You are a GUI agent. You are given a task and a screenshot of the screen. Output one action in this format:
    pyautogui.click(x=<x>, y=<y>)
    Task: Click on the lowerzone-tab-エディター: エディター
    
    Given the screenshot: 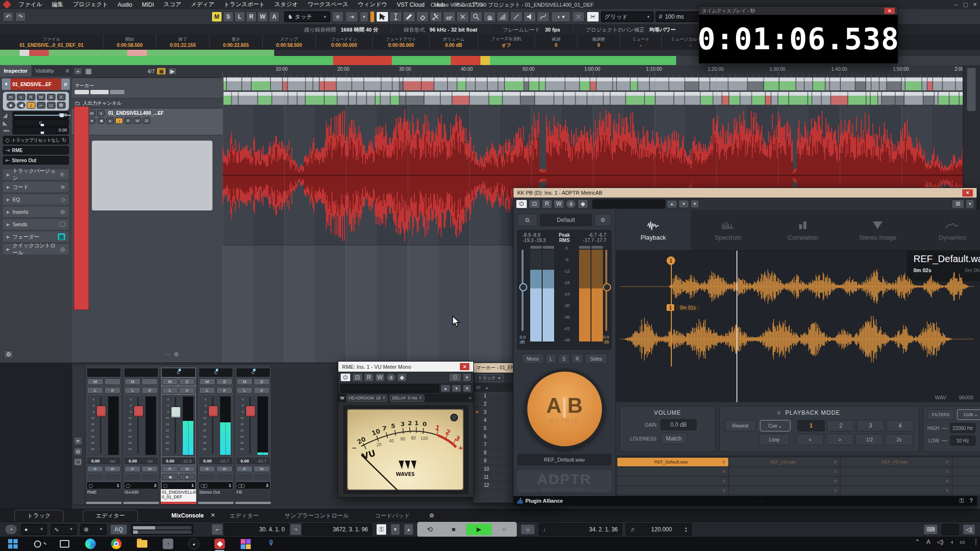 What is the action you would take?
    pyautogui.click(x=244, y=516)
    